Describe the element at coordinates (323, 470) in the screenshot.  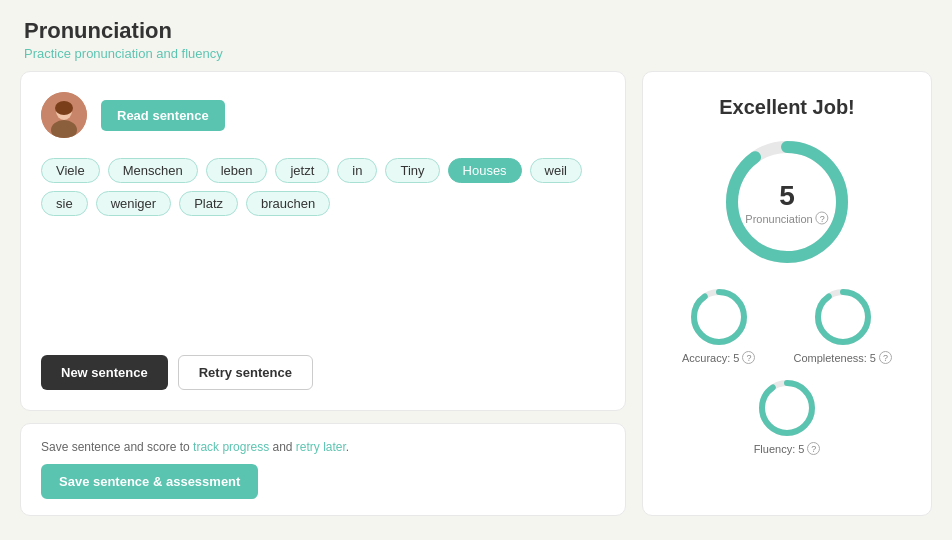
I see `save-card: Save sentence and score to track progres…` at that location.